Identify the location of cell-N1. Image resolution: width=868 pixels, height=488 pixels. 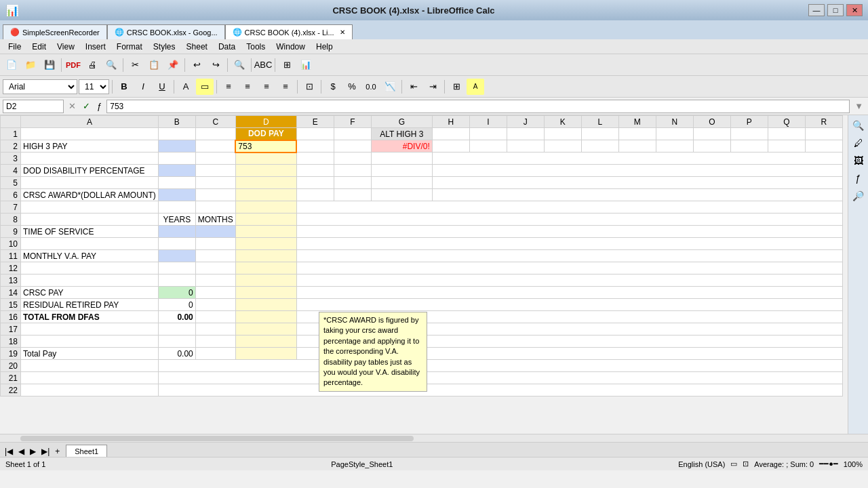
(674, 134).